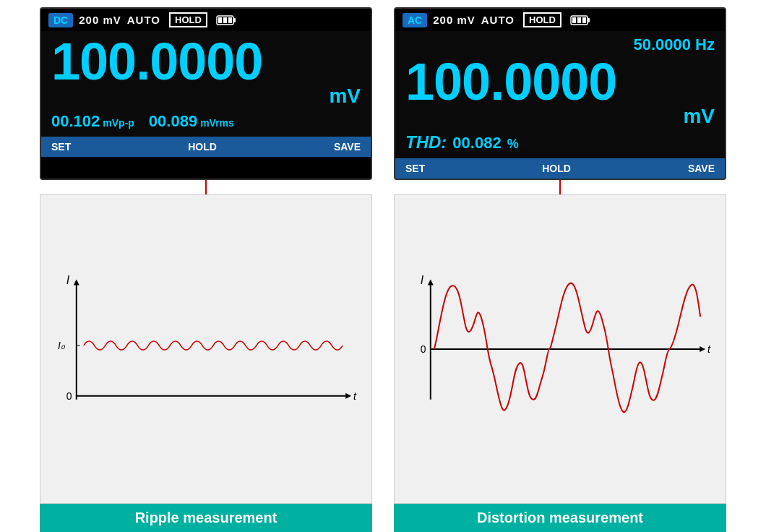 The image size is (766, 532). Describe the element at coordinates (556, 168) in the screenshot. I see `right-hold-button: HOLD` at that location.